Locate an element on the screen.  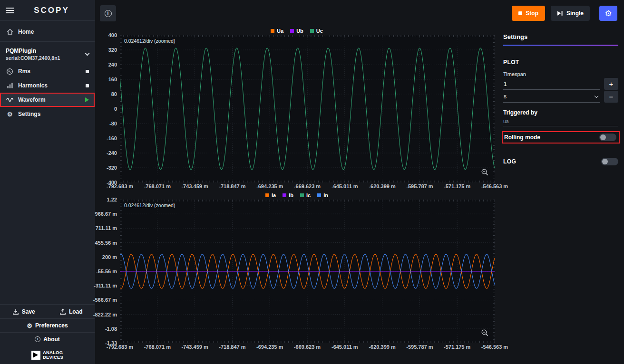
single-label: Single is located at coordinates (575, 13).